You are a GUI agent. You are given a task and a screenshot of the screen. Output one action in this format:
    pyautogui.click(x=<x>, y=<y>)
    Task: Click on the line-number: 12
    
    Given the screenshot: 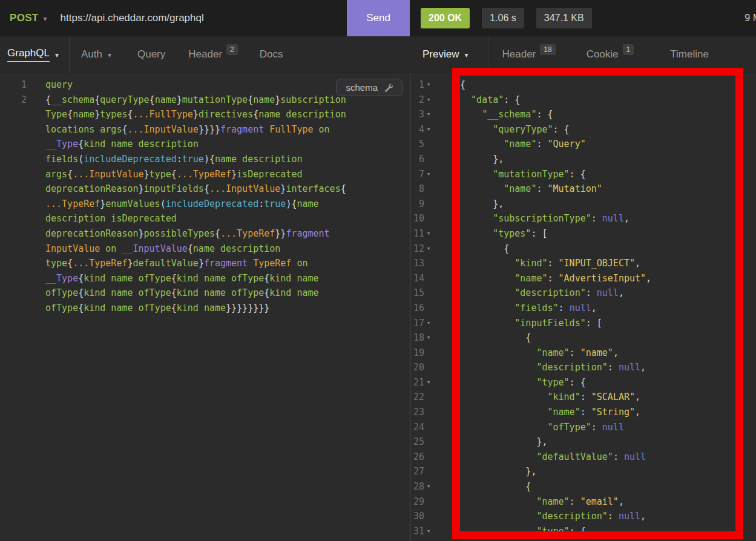 What is the action you would take?
    pyautogui.click(x=418, y=249)
    